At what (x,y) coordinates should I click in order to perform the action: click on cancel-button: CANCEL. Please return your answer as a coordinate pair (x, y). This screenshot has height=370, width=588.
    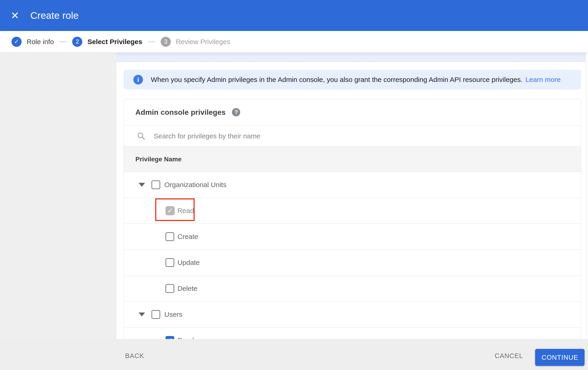
    Looking at the image, I should click on (509, 356).